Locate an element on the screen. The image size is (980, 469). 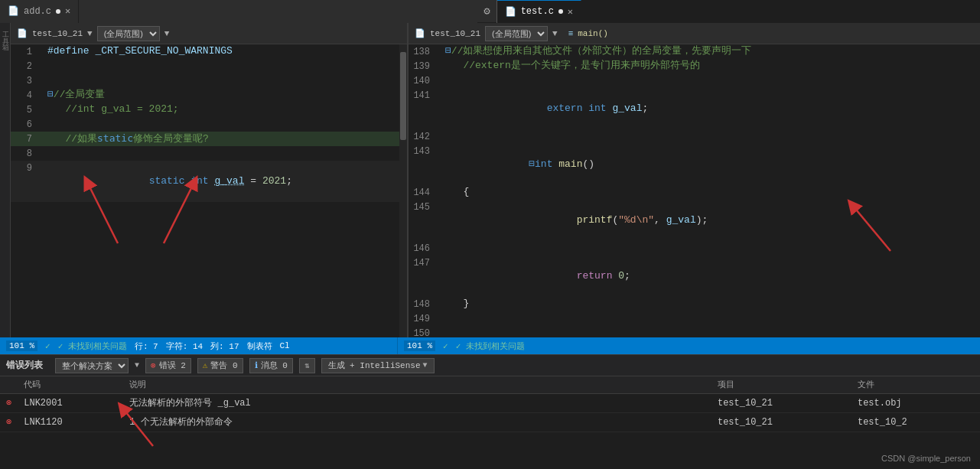
right-status: 101 % ✓ ✓ 未找到相关问题 is located at coordinates (689, 346).